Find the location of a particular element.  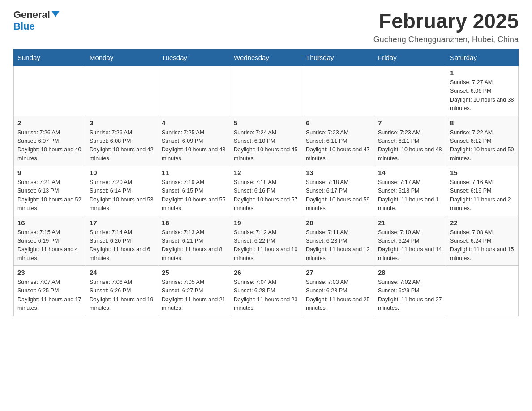

day-number: 22 is located at coordinates (482, 223).